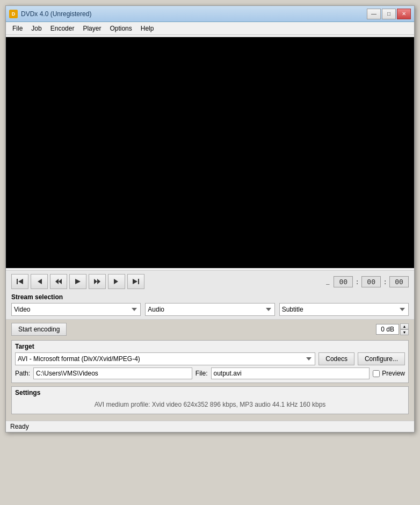 Image resolution: width=420 pixels, height=505 pixels. Describe the element at coordinates (209, 309) in the screenshot. I see `audio-stream-select: Audio` at that location.